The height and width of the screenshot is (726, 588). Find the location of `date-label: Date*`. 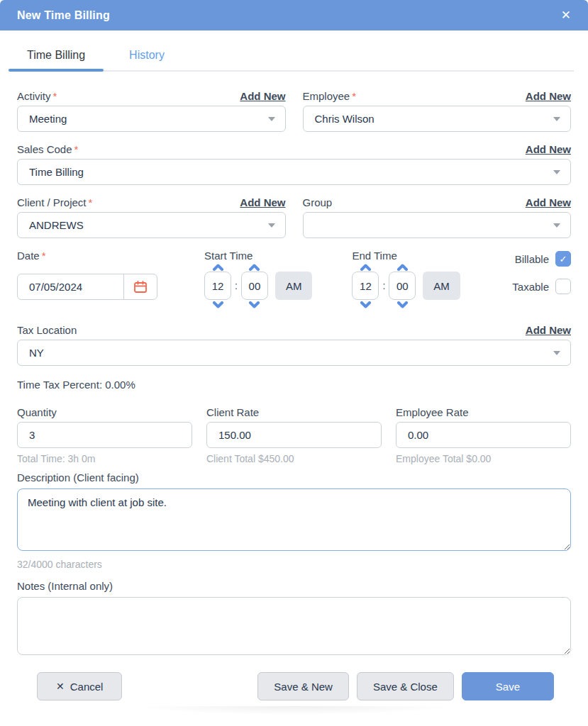

date-label: Date* is located at coordinates (31, 255).